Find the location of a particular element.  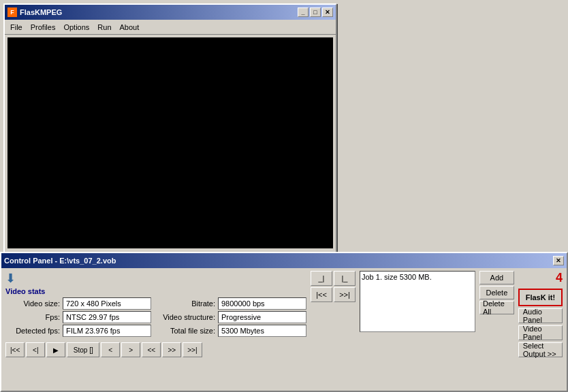

bitrate-label: Bitrate: is located at coordinates (185, 304).